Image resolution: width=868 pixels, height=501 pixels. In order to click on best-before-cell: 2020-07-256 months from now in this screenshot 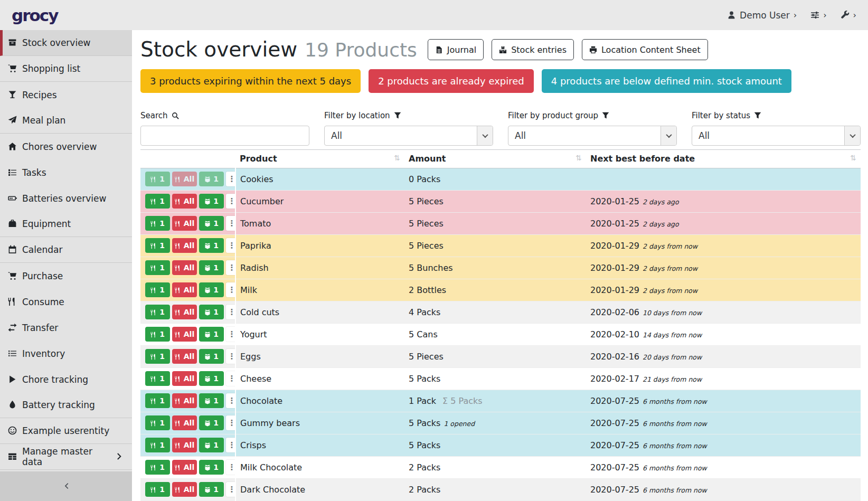, I will do `click(723, 423)`.